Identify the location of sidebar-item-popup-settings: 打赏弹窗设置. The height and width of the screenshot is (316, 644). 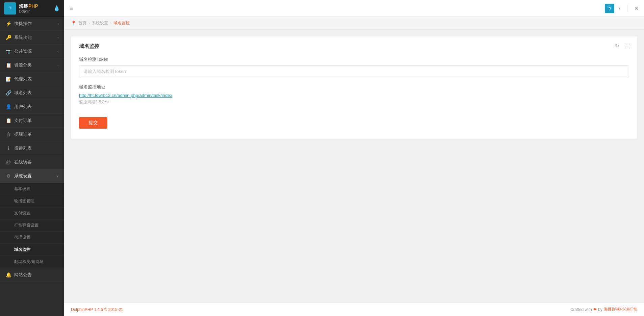
(32, 226).